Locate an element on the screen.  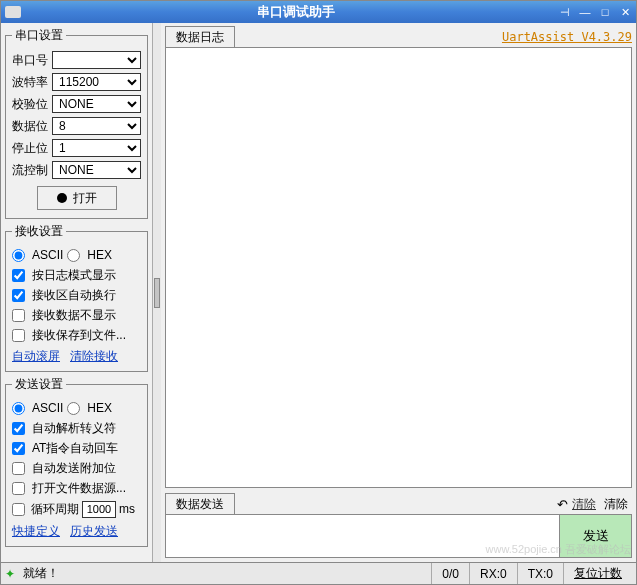
status-ready: 就绪！ is located at coordinates (227, 574).